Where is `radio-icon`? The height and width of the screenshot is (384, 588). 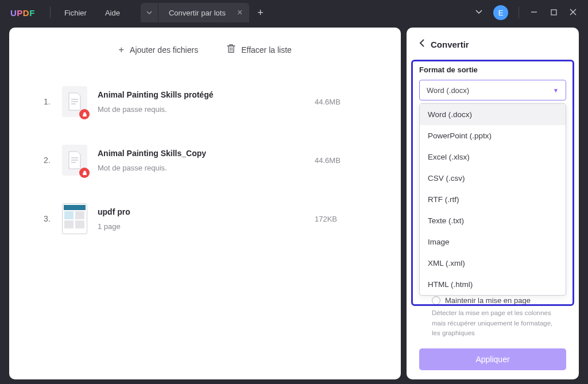 radio-icon is located at coordinates (436, 301).